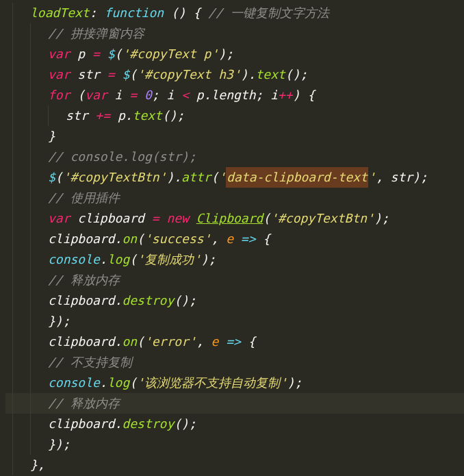  Describe the element at coordinates (169, 260) in the screenshot. I see `token: '复制成功'` at that location.